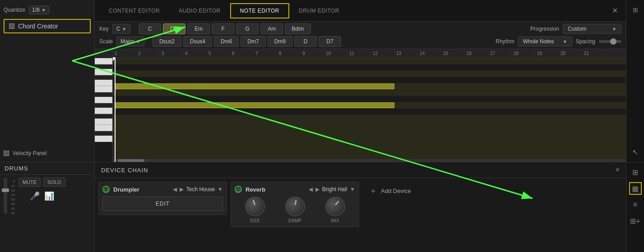 Image resolution: width=644 pixels, height=252 pixels. Describe the element at coordinates (312, 53) in the screenshot. I see `grid-num-9: 9` at that location.